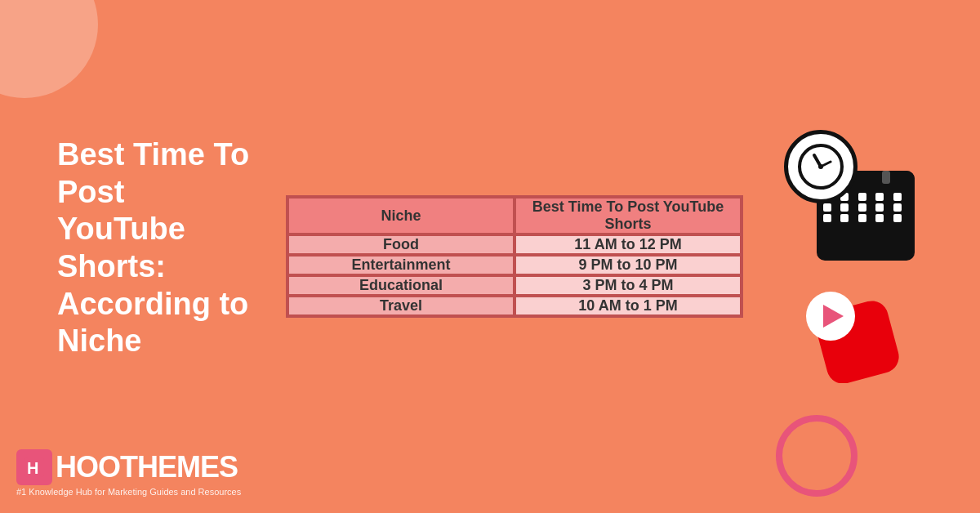 This screenshot has width=980, height=513. Describe the element at coordinates (401, 286) in the screenshot. I see `niche-educational: Educational` at that location.